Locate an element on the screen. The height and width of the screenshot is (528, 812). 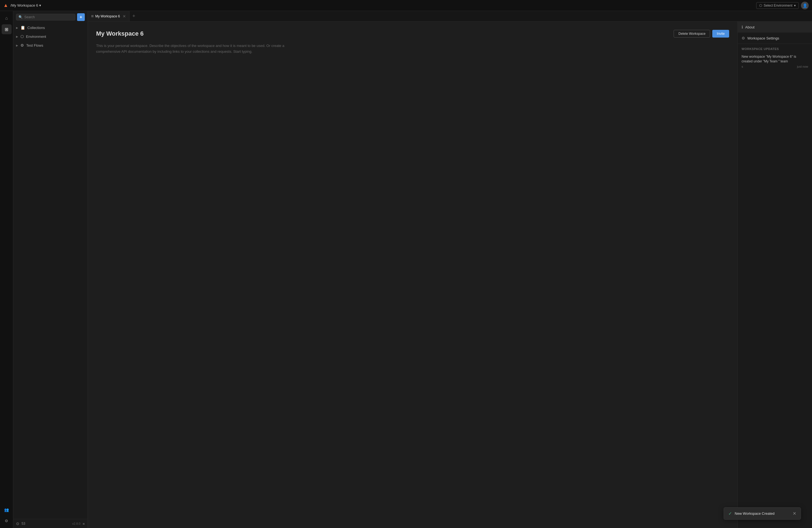
environment-icon: ⬡ is located at coordinates (22, 36).